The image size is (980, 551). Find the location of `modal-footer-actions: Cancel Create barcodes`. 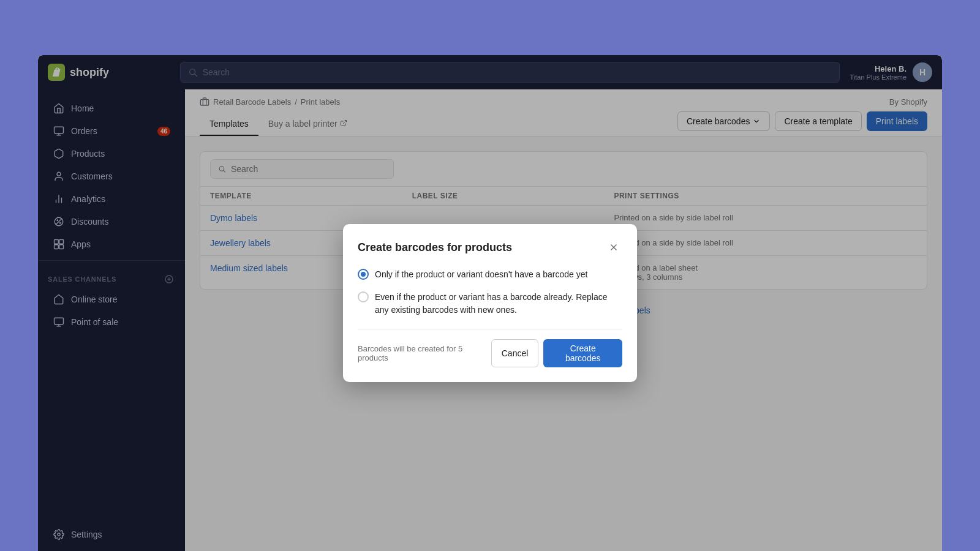

modal-footer-actions: Cancel Create barcodes is located at coordinates (557, 353).